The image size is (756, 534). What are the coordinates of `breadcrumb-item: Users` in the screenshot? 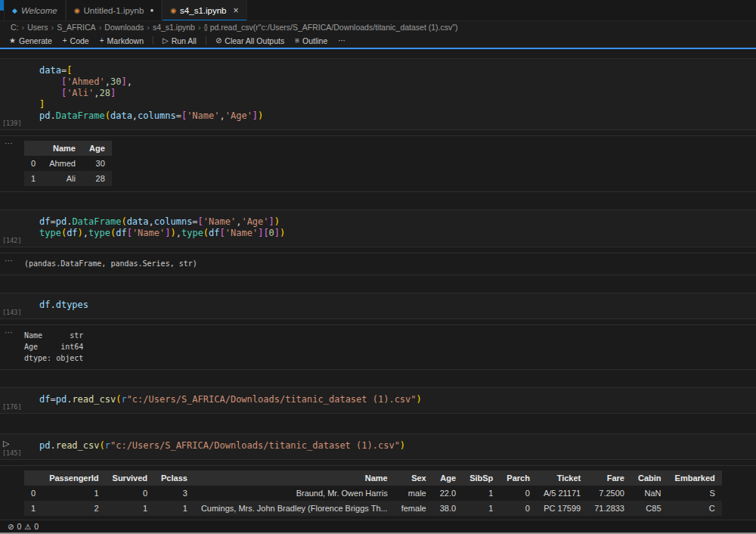 It's located at (38, 27).